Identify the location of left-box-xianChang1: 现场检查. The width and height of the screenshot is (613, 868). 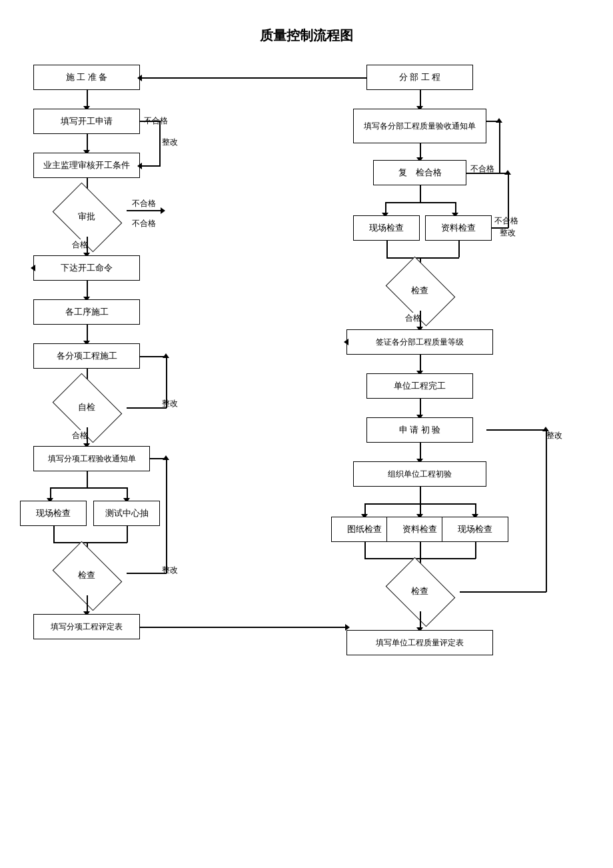
(53, 513).